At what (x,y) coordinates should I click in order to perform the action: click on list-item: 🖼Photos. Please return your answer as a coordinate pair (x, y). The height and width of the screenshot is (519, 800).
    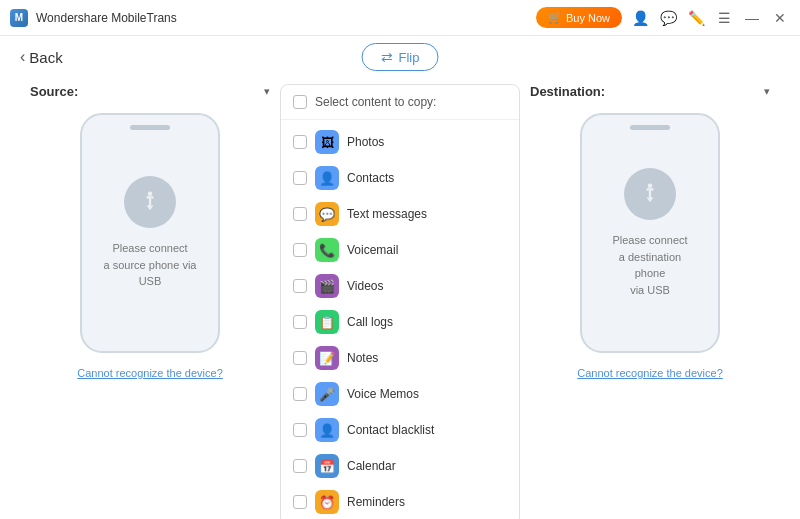
    Looking at the image, I should click on (400, 142).